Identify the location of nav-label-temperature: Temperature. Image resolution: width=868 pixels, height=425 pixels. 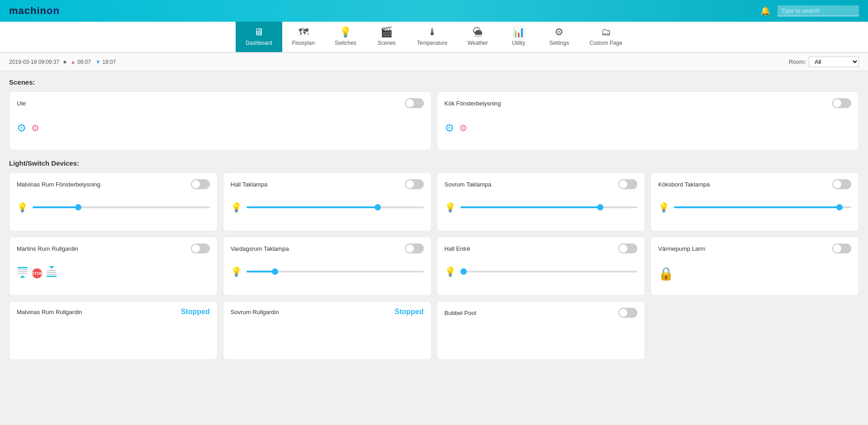
(432, 43).